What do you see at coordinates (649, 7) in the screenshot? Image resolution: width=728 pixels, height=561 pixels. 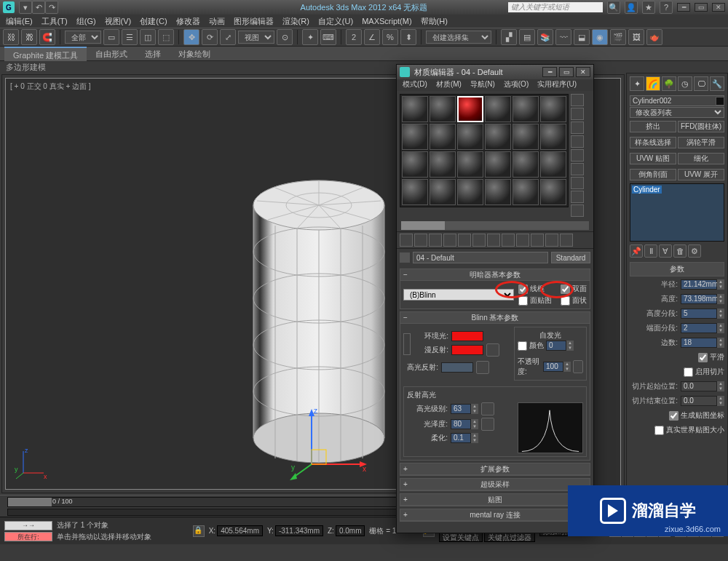 I see `star-icon: ★` at bounding box center [649, 7].